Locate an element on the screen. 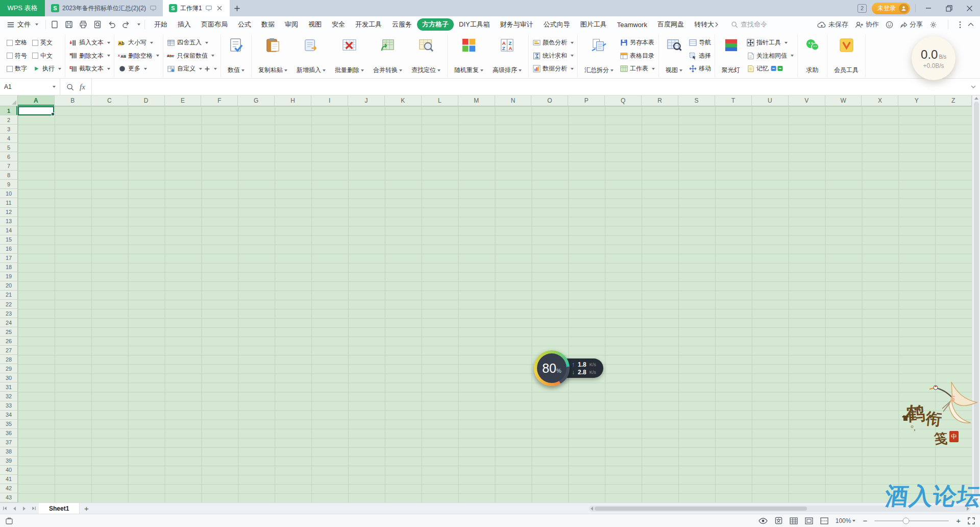 The height and width of the screenshot is (527, 980). last-sheet-button is located at coordinates (34, 509).